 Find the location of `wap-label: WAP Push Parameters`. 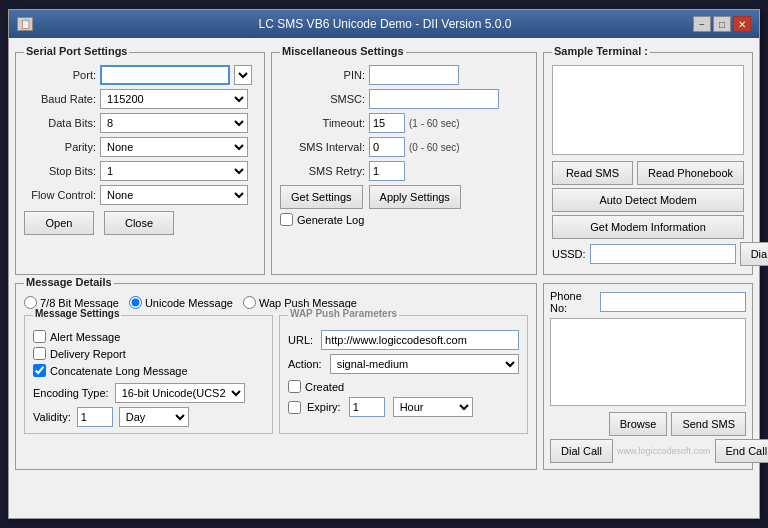

wap-label: WAP Push Parameters is located at coordinates (344, 314).